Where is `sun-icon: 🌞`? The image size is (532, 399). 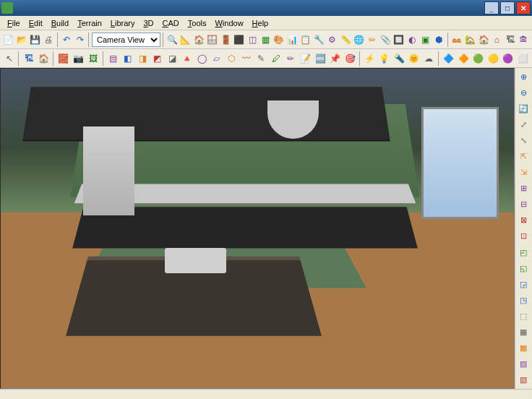 sun-icon: 🌞 is located at coordinates (413, 59).